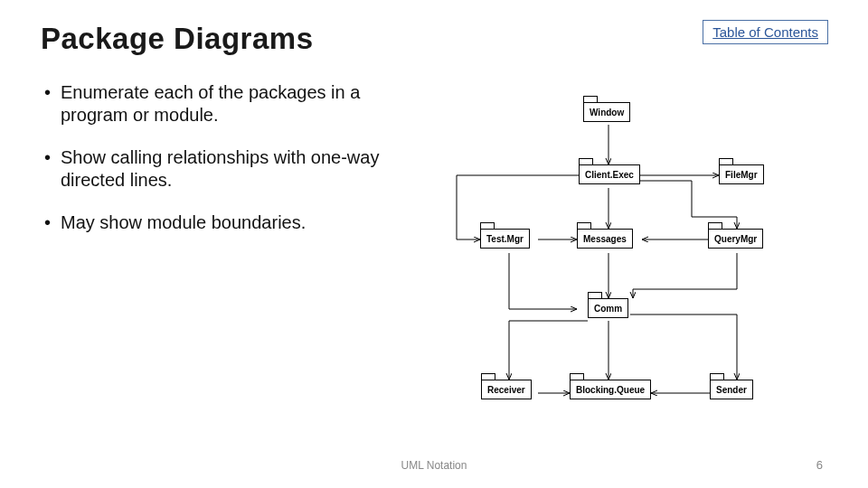 Image resolution: width=868 pixels, height=488 pixels. Describe the element at coordinates (505, 239) in the screenshot. I see `pkg-testmgr: Test.Mgr` at that location.